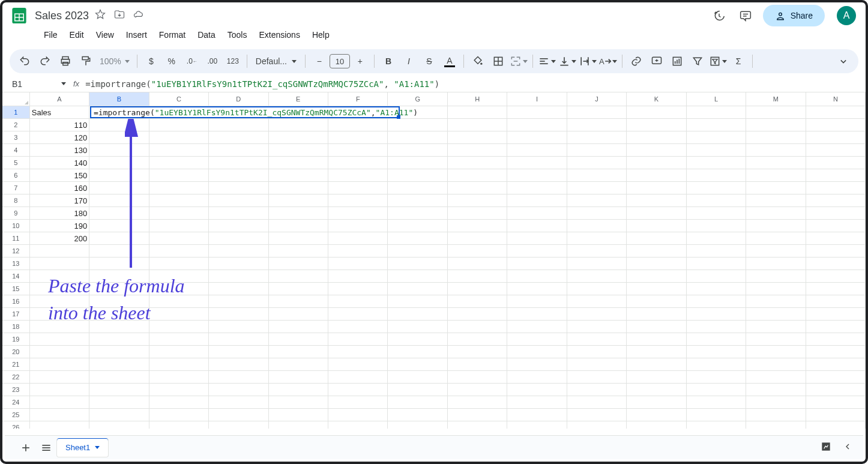  Describe the element at coordinates (746, 16) in the screenshot. I see `comment-icon` at that location.